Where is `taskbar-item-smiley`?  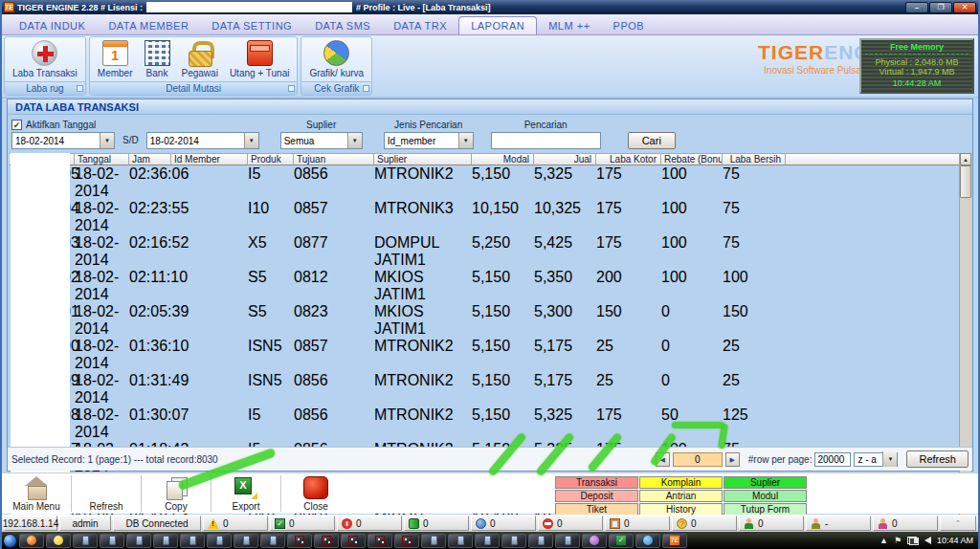 taskbar-item-smiley is located at coordinates (58, 541).